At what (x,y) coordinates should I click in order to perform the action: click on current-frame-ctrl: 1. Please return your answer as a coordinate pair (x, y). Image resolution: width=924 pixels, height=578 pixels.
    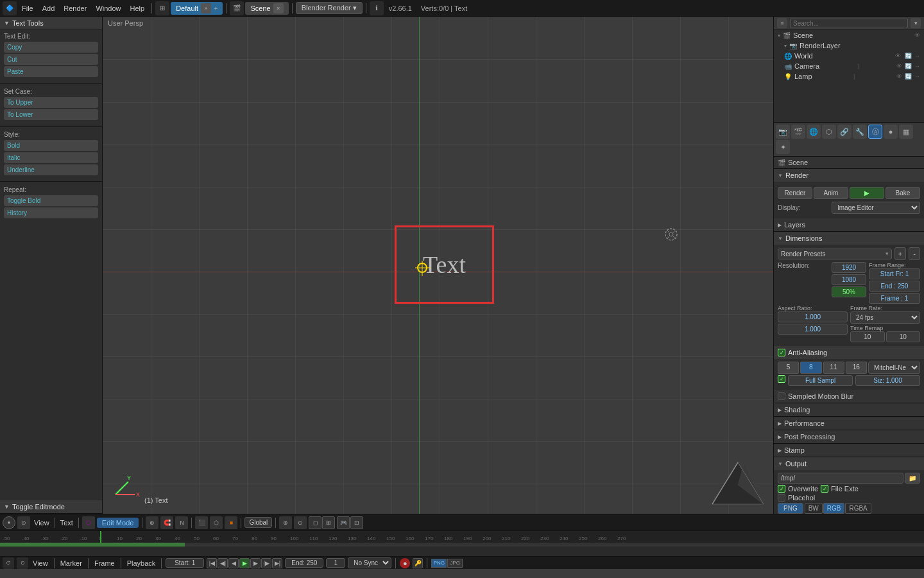
    Looking at the image, I should click on (336, 563).